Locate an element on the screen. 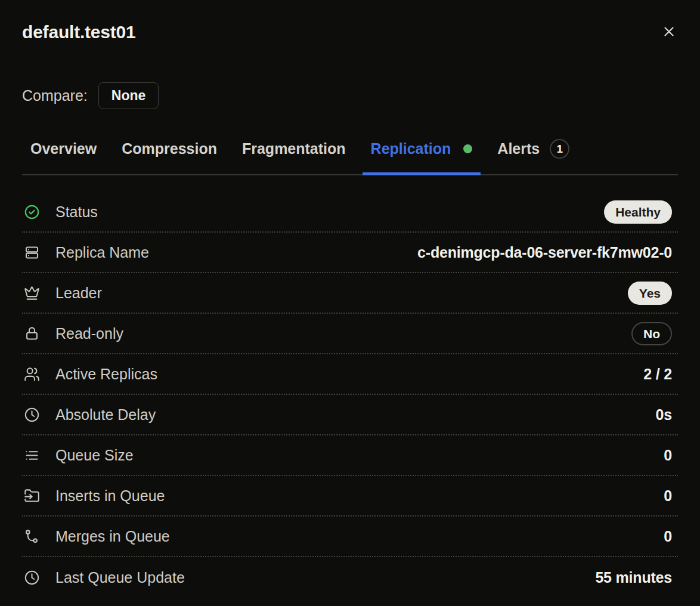 This screenshot has width=700, height=606. row-label: Read-only is located at coordinates (89, 334).